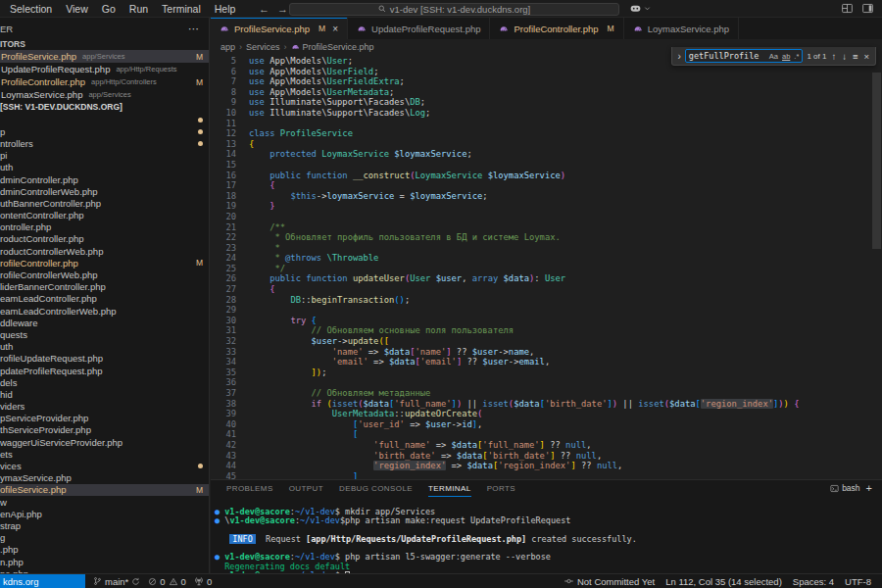 The height and width of the screenshot is (588, 882). Describe the element at coordinates (104, 525) in the screenshot. I see `tree-item: strap` at that location.